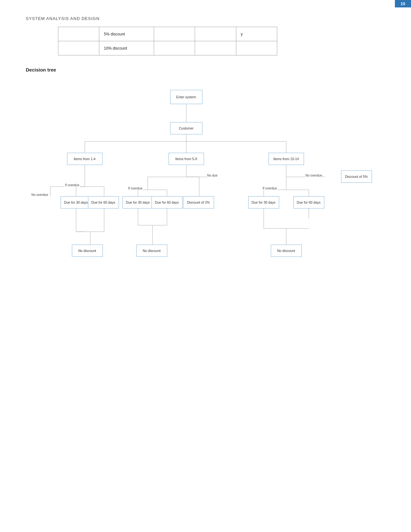 This screenshot has width=411, height=532. What do you see at coordinates (286, 251) in the screenshot?
I see `node-no-discount-right: No discount` at bounding box center [286, 251].